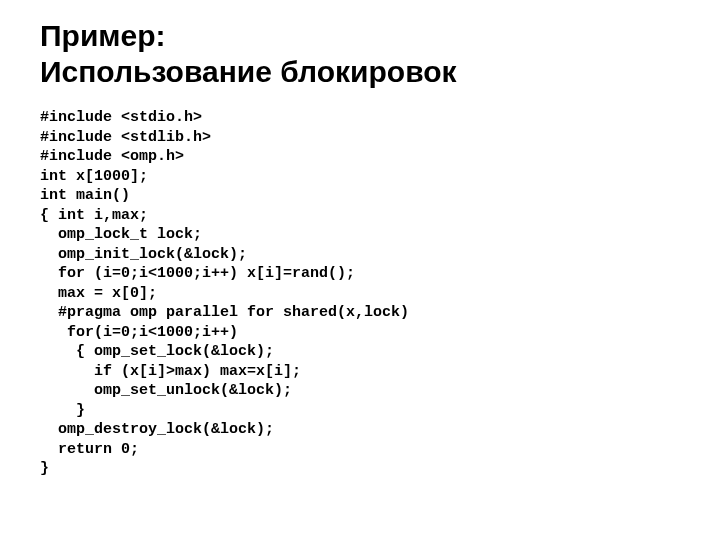 The image size is (720, 540). What do you see at coordinates (360, 54) in the screenshot?
I see `slide-title: Пример: Использование блокировок` at bounding box center [360, 54].